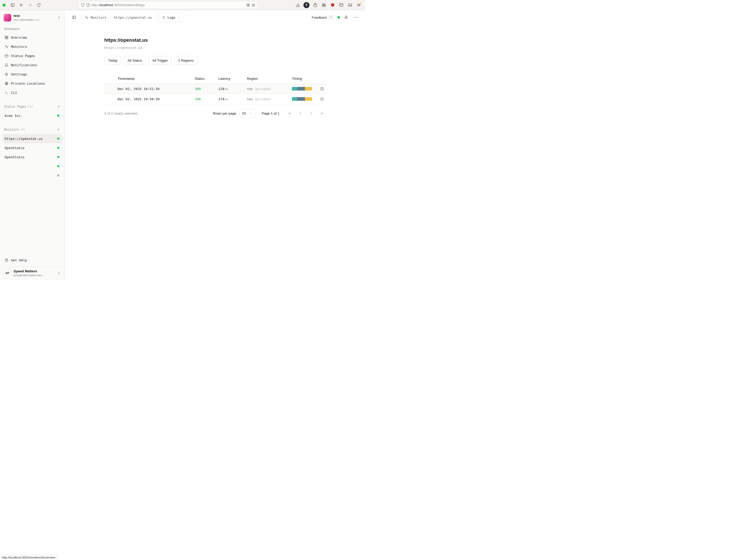 This screenshot has height=560, width=730. What do you see at coordinates (59, 129) in the screenshot?
I see `add-monitor-button` at bounding box center [59, 129].